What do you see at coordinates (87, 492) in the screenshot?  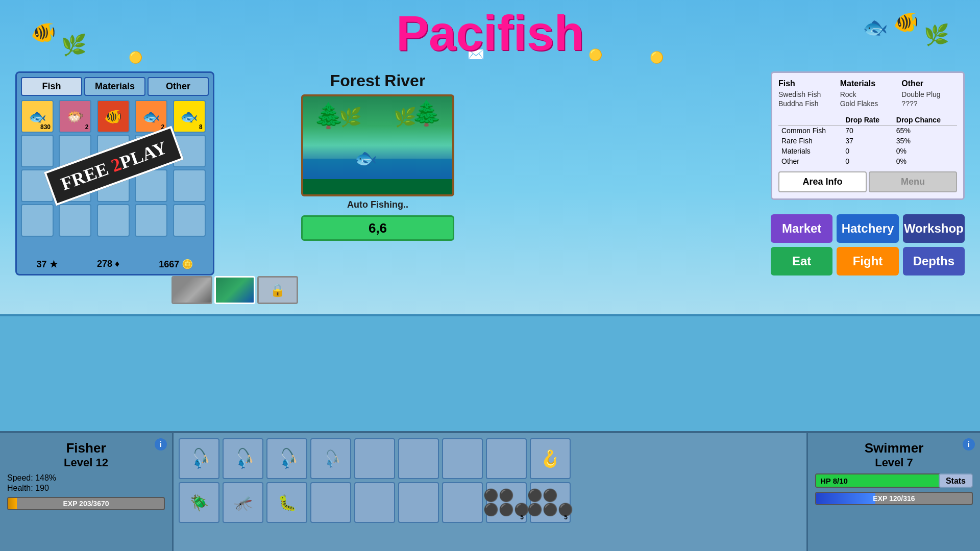 I see `fisher-panel: i Fisher Level 12 Speed: 148% Health: 19…` at bounding box center [87, 492].